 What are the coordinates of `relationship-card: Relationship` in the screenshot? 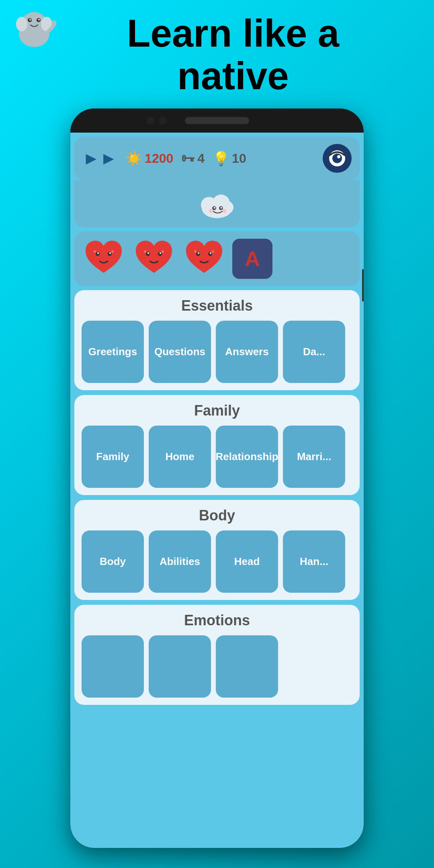 It's located at (247, 457).